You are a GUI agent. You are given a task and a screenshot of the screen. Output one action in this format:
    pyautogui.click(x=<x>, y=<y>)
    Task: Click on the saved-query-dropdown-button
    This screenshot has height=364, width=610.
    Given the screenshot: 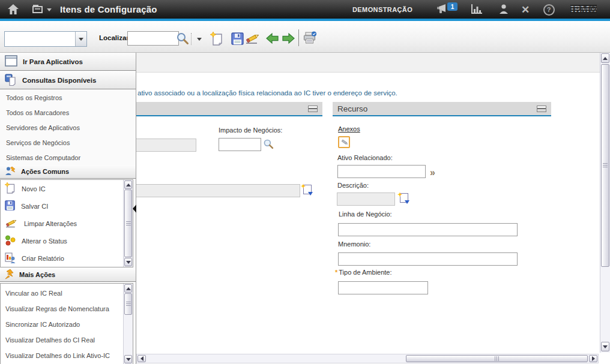 What is the action you would take?
    pyautogui.click(x=80, y=39)
    